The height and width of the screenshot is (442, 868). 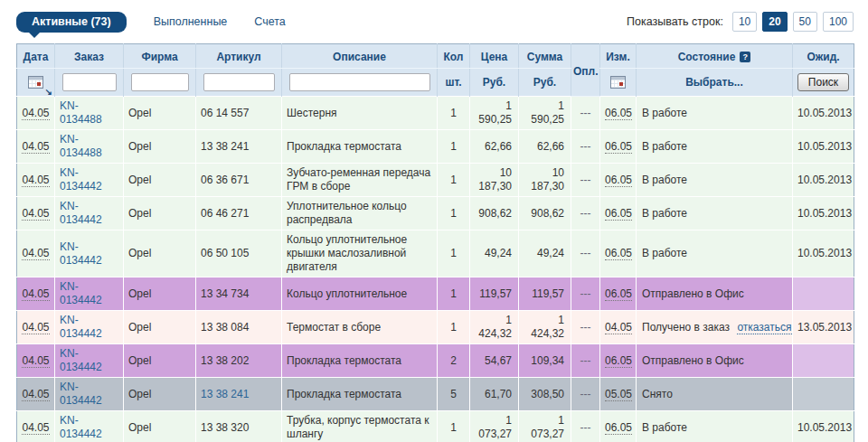 What do you see at coordinates (90, 56) in the screenshot?
I see `header-order: Заказ` at bounding box center [90, 56].